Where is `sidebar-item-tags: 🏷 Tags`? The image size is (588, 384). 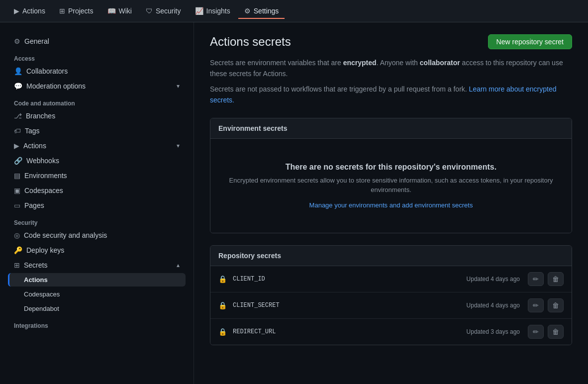 sidebar-item-tags: 🏷 Tags is located at coordinates (97, 131).